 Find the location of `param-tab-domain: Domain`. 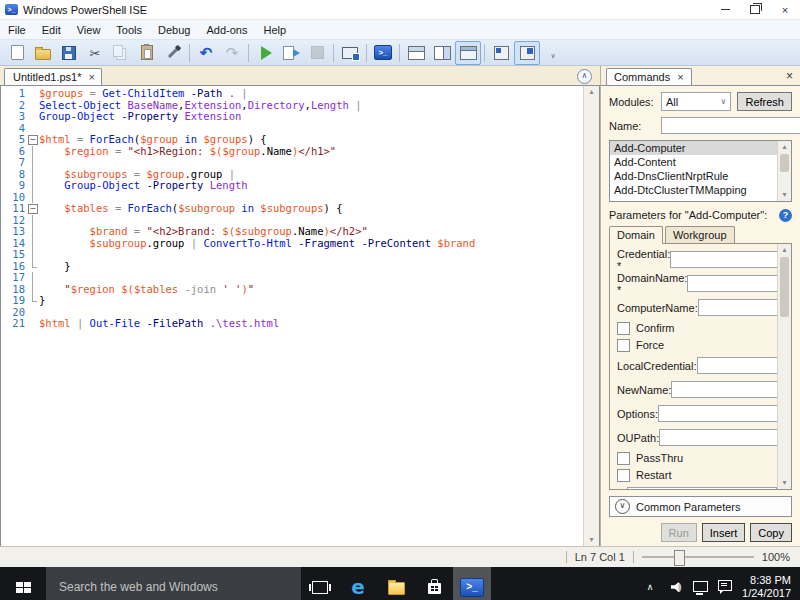

param-tab-domain: Domain is located at coordinates (636, 235).